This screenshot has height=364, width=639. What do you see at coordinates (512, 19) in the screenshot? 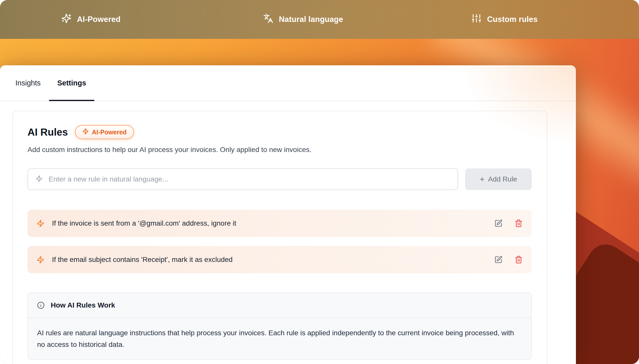
I see `banner-label: Custom rules` at bounding box center [512, 19].